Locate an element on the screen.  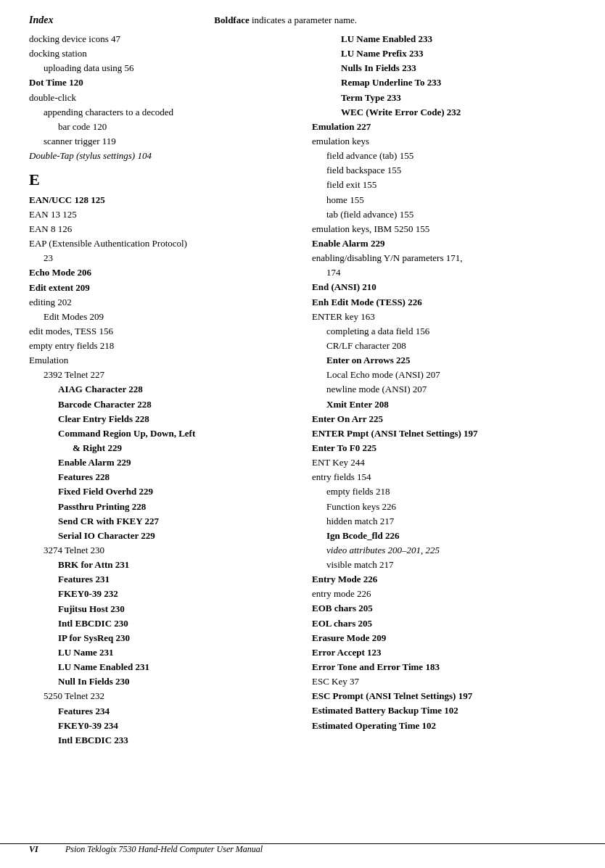
index-entry: Passthru Printing 228 is located at coordinates (163, 507).